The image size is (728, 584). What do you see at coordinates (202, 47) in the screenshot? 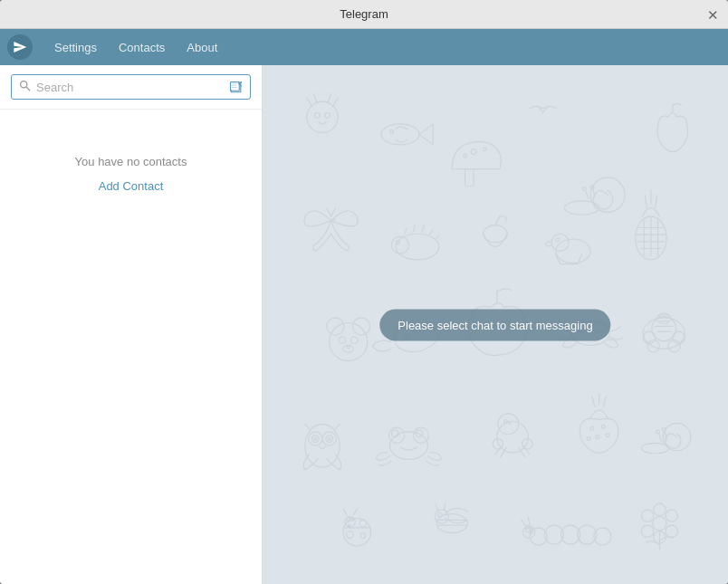
I see `menu-about: About` at bounding box center [202, 47].